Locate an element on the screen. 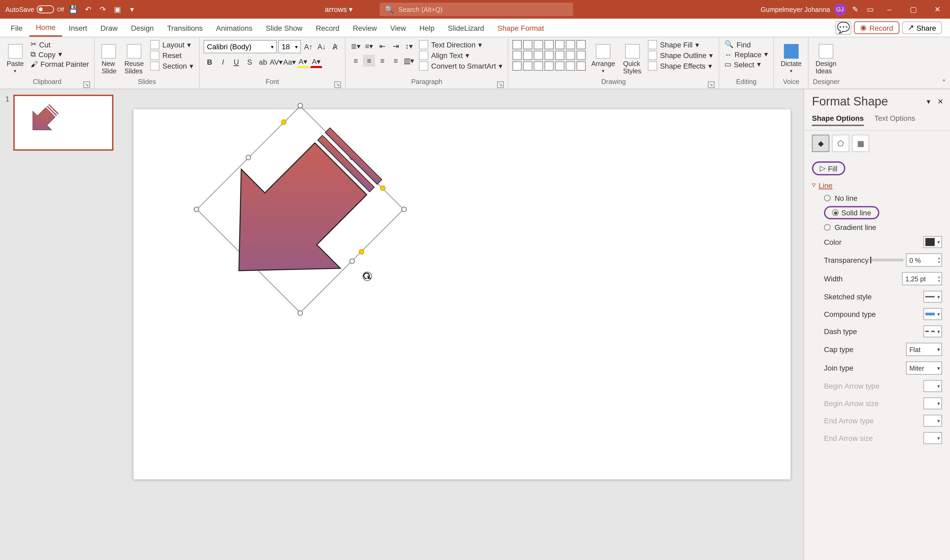 Image resolution: width=950 pixels, height=560 pixels. line-accordion: ▿ Line is located at coordinates (877, 185).